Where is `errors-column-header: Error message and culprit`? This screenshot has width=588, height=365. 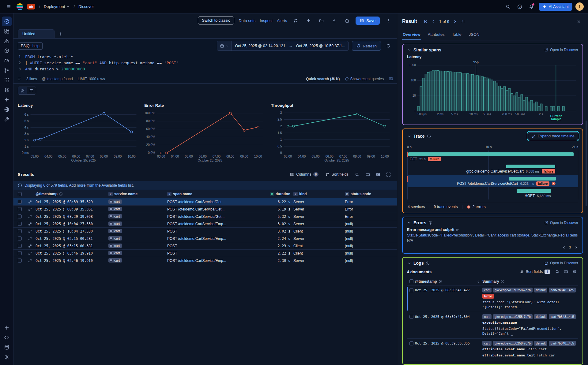
errors-column-header: Error message and culprit is located at coordinates (492, 230).